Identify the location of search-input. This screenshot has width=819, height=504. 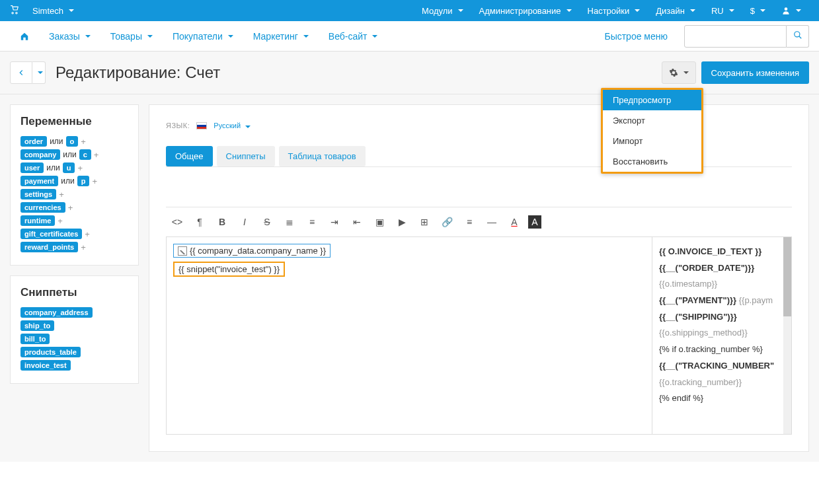
(735, 36).